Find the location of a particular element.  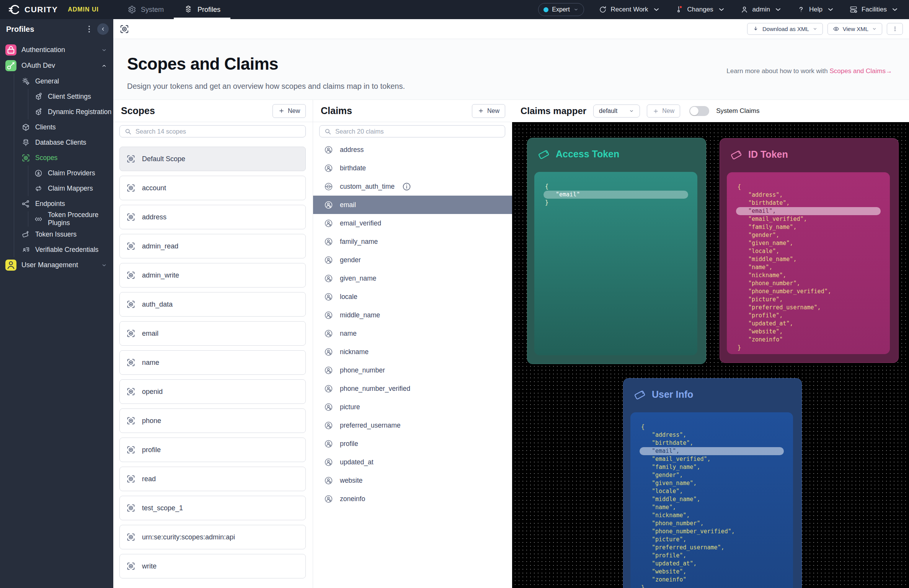

claim-name: address is located at coordinates (352, 150).